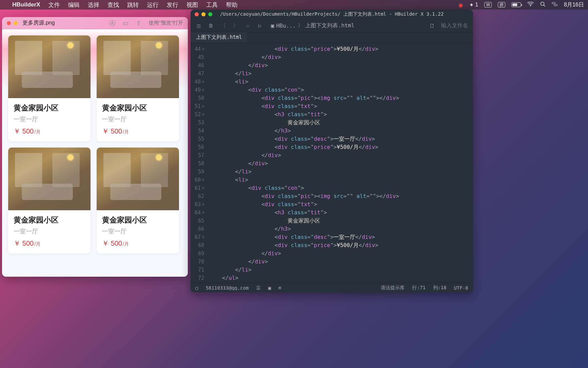 This screenshot has width=588, height=368. What do you see at coordinates (26, 5) in the screenshot?
I see `menubar-app-name: HBuilderX` at bounding box center [26, 5].